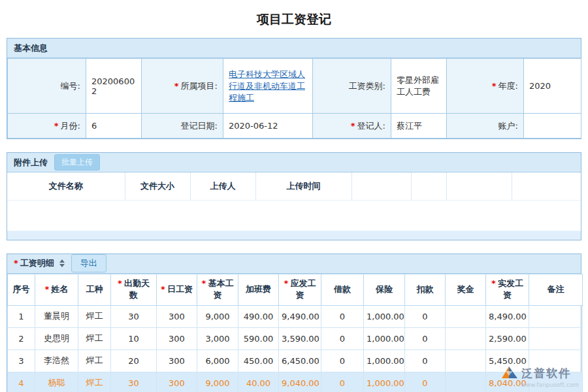 The height and width of the screenshot is (392, 588). I want to click on export-button: 导出, so click(89, 263).